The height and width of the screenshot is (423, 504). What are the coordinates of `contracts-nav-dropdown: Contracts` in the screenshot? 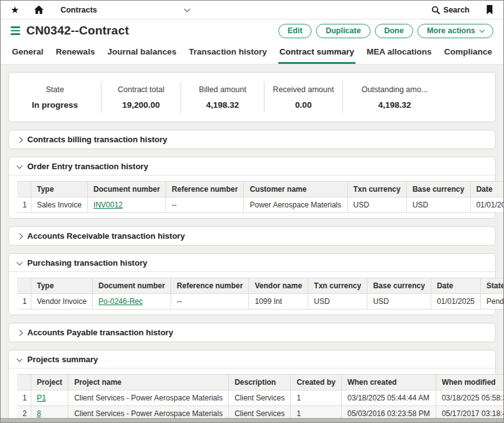 It's located at (124, 10).